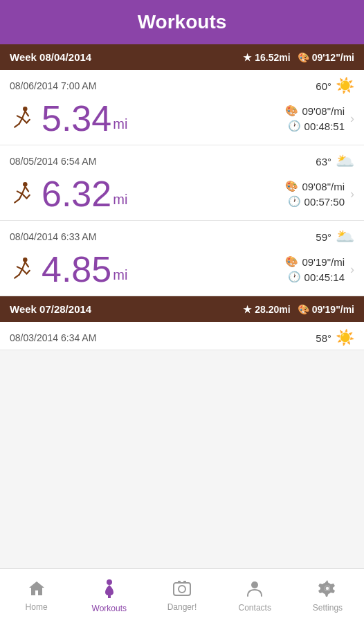 This screenshot has width=364, height=623. What do you see at coordinates (303, 309) in the screenshot?
I see `palette-icon-week2: 🎨` at bounding box center [303, 309].